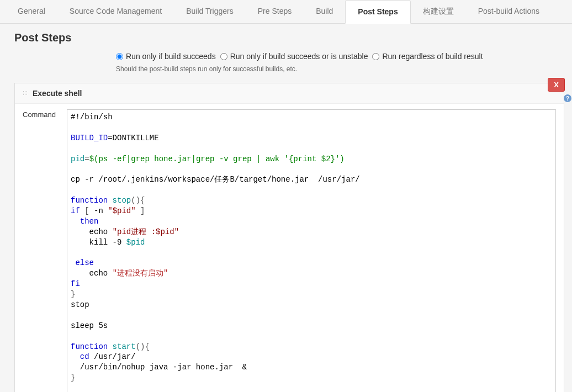  Describe the element at coordinates (325, 12) in the screenshot. I see `tab-build: Build` at that location.